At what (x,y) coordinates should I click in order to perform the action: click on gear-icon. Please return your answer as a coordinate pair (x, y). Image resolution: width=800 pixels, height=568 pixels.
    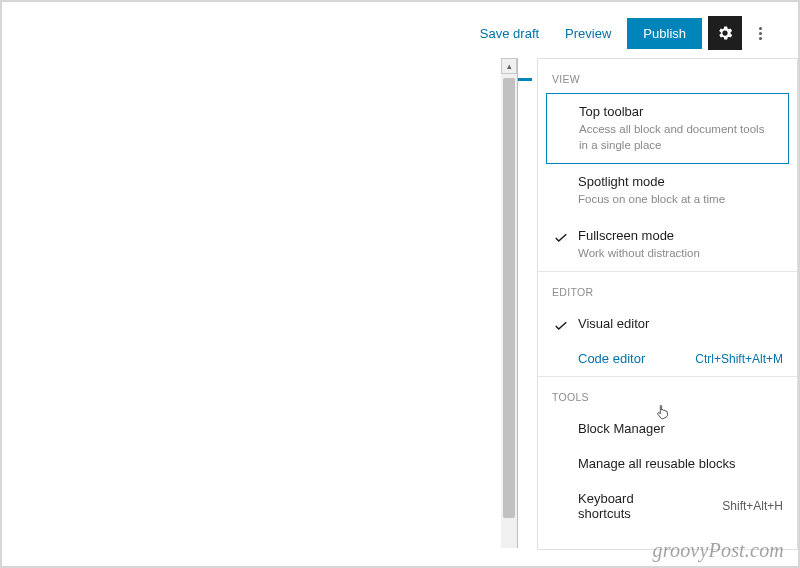
    Looking at the image, I should click on (725, 33).